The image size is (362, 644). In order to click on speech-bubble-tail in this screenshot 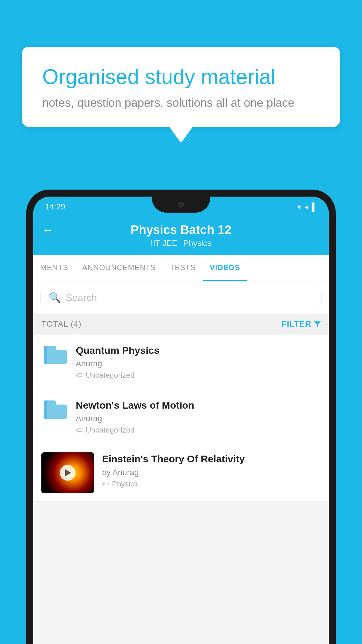, I will do `click(181, 135)`.